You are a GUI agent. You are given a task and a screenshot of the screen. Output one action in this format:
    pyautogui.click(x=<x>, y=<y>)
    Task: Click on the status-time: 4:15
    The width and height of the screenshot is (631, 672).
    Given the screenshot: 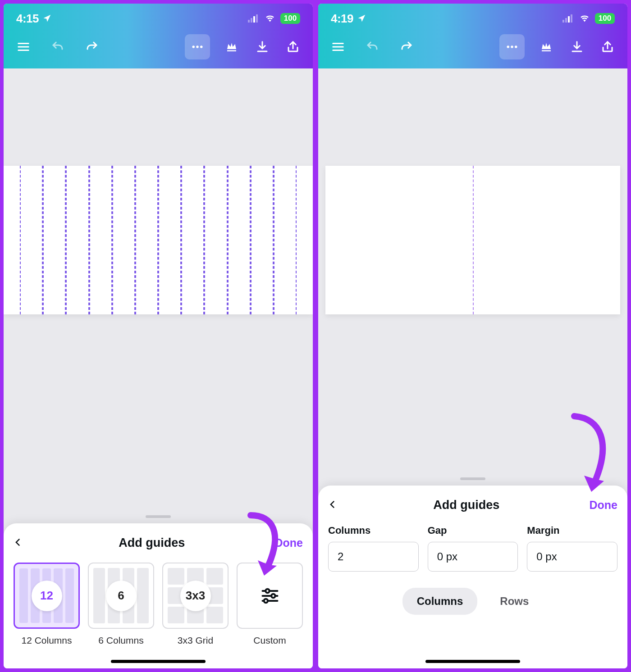 What is the action you would take?
    pyautogui.click(x=27, y=19)
    